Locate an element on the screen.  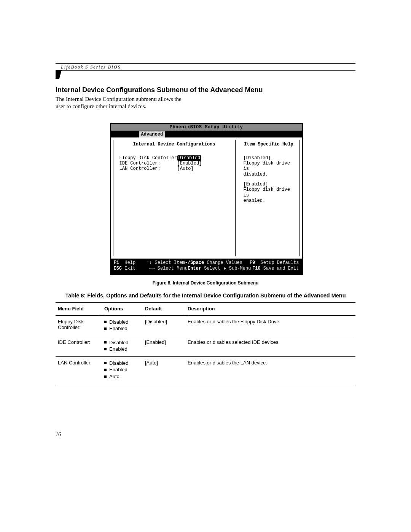
bios-menubar: Advanced is located at coordinates (206, 134).